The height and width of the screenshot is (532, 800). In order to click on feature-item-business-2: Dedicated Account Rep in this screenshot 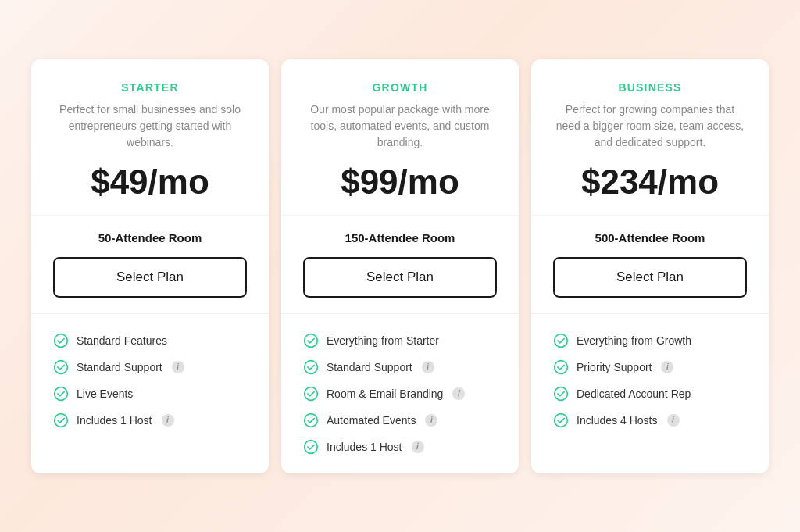, I will do `click(650, 394)`.